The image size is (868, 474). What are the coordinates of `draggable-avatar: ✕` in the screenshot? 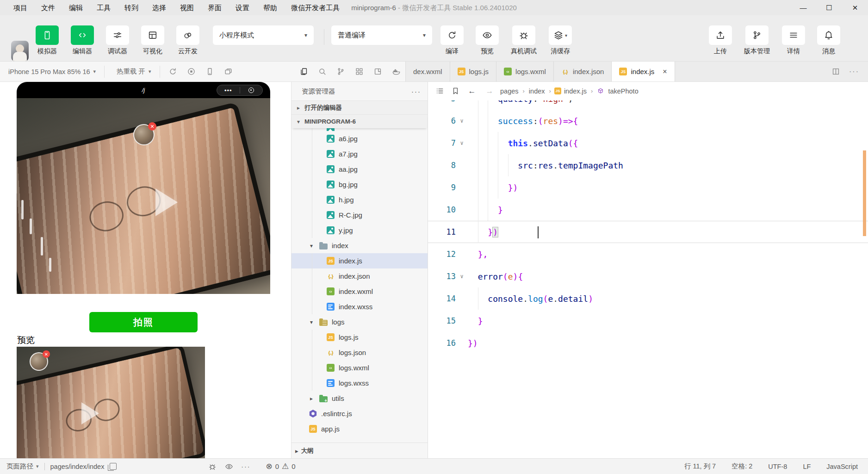 It's located at (144, 135).